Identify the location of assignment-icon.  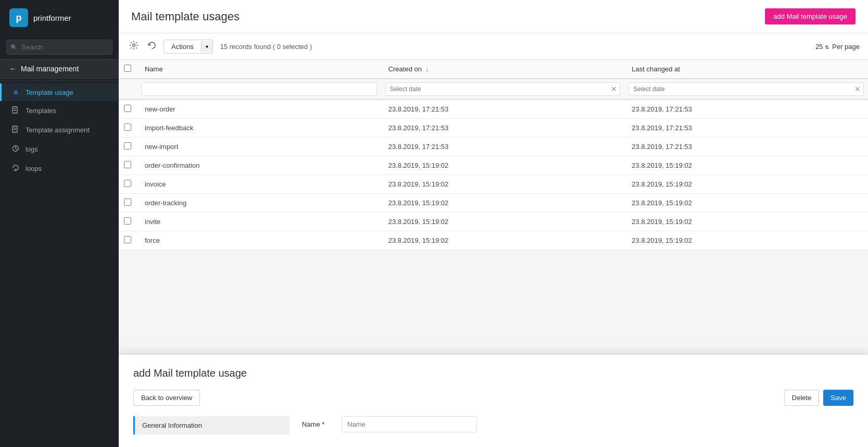
(16, 130).